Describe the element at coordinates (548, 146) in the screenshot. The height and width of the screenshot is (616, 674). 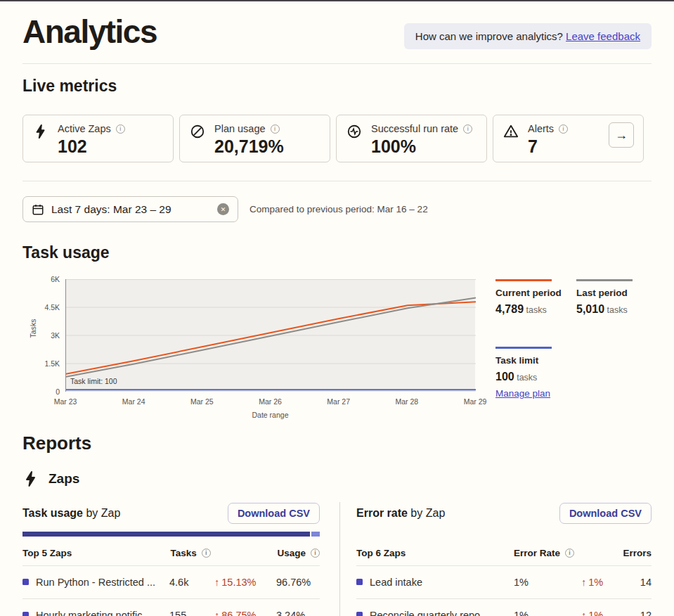
I see `metric-value: 7` at that location.